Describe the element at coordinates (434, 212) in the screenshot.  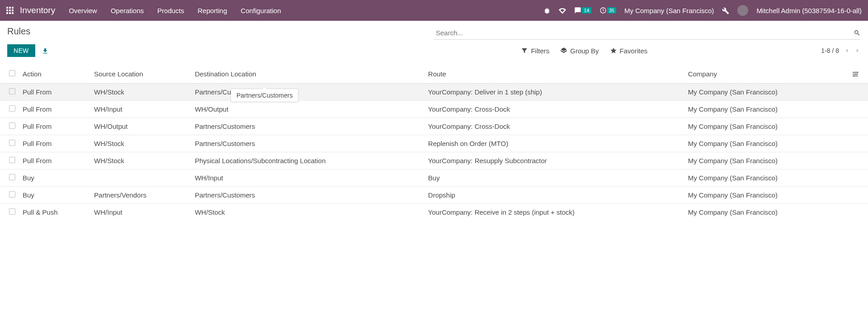
I see `table-row: Pull & Push WH/Input WH/Stock YourCompan…` at that location.